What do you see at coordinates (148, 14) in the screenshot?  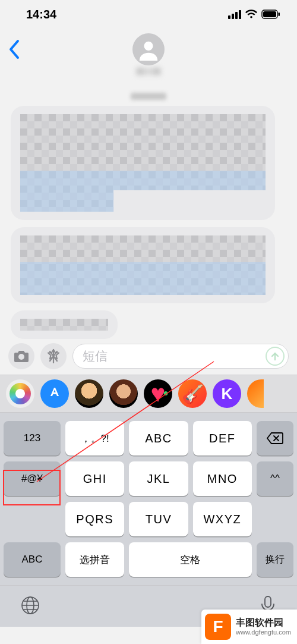 I see `status-bar: 14:34` at bounding box center [148, 14].